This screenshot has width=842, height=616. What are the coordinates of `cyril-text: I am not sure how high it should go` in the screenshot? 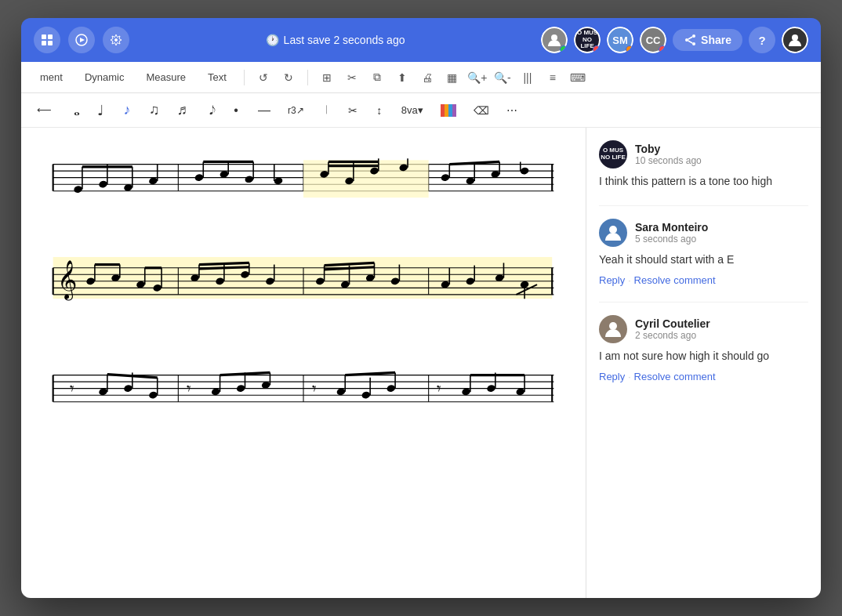 It's located at (704, 356).